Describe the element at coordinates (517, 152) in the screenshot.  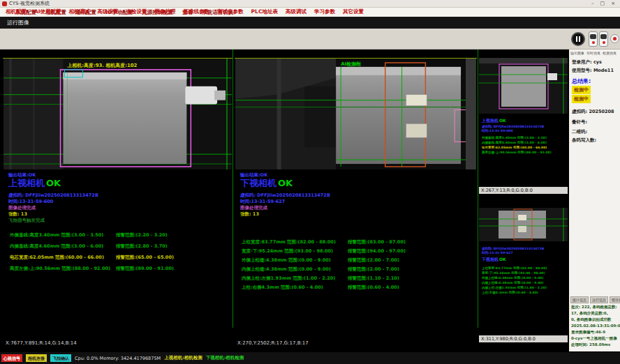
I see `preview-measurement: 高度左侧-上:90.56mm 范围:(88.00 - 92.00)` at that location.